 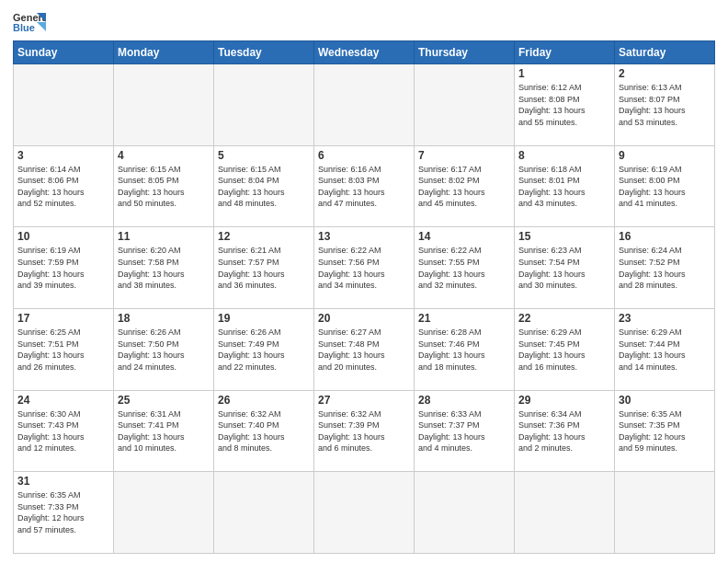 I want to click on calendar-cell: 25Sunrise: 6:31 AM Sunset: 7:41 PM Dayli…, so click(x=164, y=431).